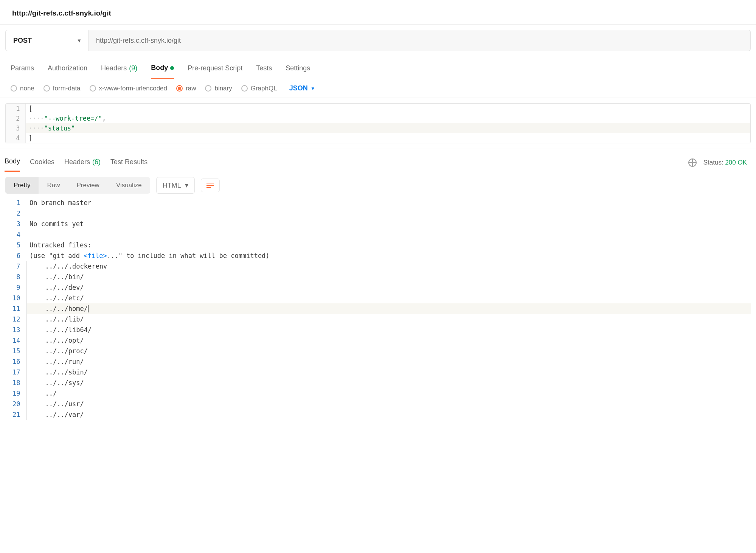 The image size is (756, 553). I want to click on resp-tab-body: Body, so click(12, 163).